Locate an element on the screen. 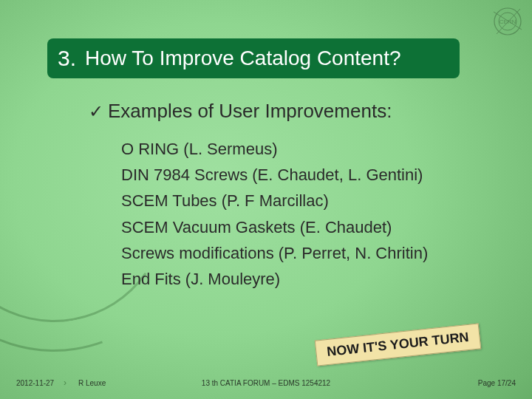 The image size is (532, 399). cern-logo-text: CERN is located at coordinates (508, 22).